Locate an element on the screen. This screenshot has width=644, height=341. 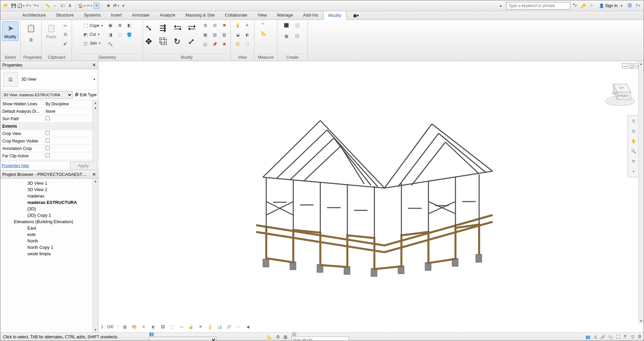
offset-icon: ⇶ is located at coordinates (165, 29).